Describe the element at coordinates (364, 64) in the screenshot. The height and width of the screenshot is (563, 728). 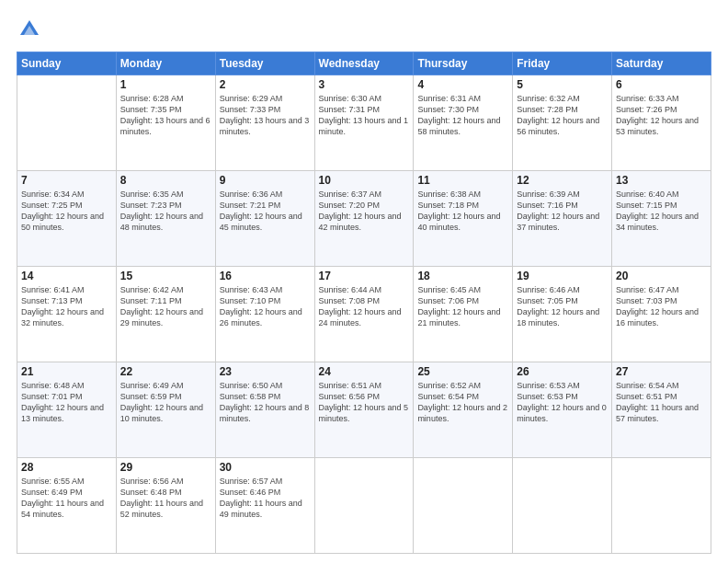
I see `calendar-header: SundayMondayTuesdayWednesdayThursdayFrid…` at that location.